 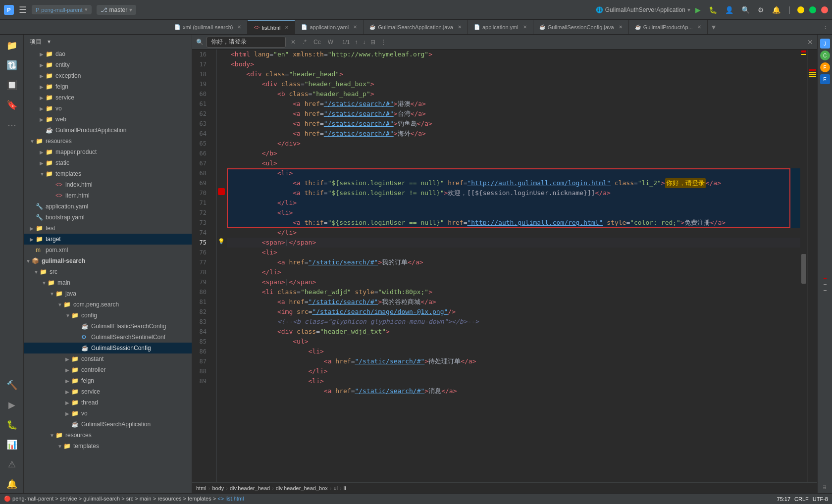 I want to click on tree-static: ▶ 📁 static, so click(x=108, y=163).